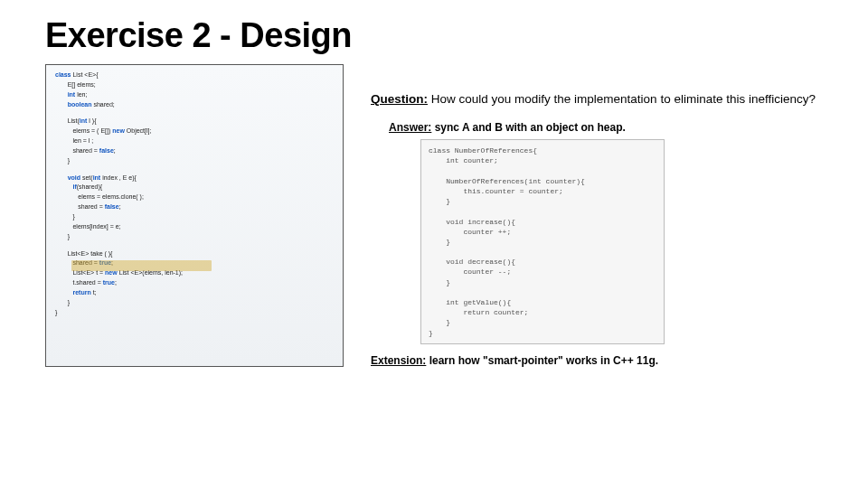 The image size is (868, 488). I want to click on extension-block: Extension: learn how "smart-pointer" wor…, so click(597, 360).